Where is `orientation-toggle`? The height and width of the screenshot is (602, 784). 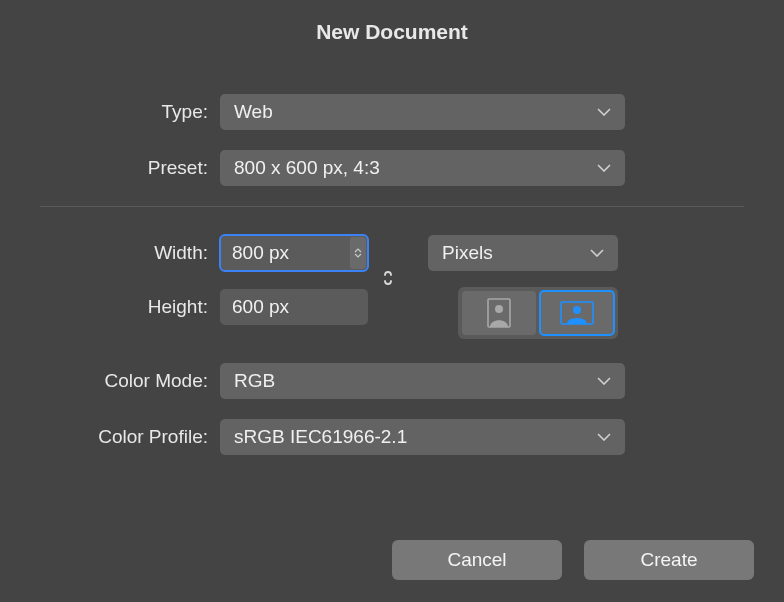
orientation-toggle is located at coordinates (538, 313).